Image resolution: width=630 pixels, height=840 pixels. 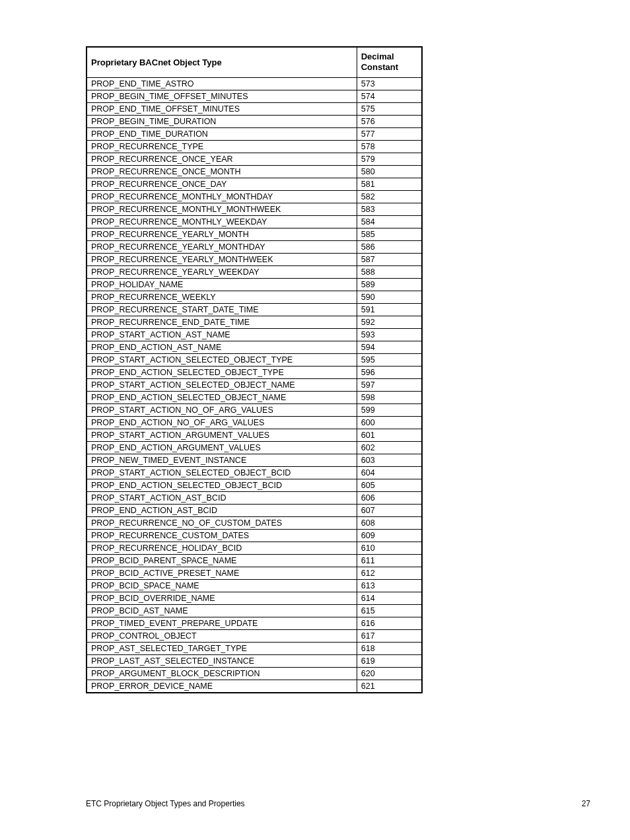 I want to click on table-row: PROP_ERROR_DEVICE_NAME621, so click(x=254, y=686).